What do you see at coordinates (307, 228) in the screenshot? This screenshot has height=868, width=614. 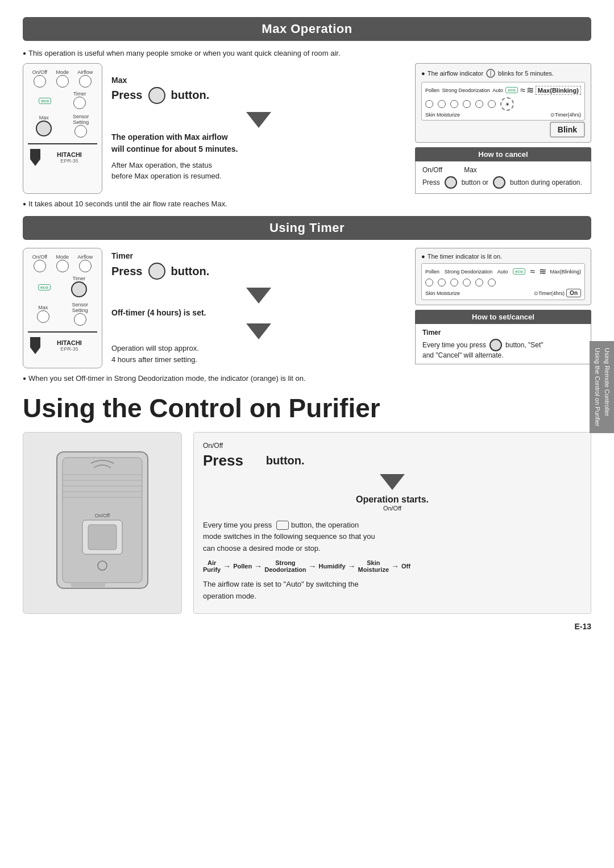 I see `using-timer-header: Using Timer` at bounding box center [307, 228].